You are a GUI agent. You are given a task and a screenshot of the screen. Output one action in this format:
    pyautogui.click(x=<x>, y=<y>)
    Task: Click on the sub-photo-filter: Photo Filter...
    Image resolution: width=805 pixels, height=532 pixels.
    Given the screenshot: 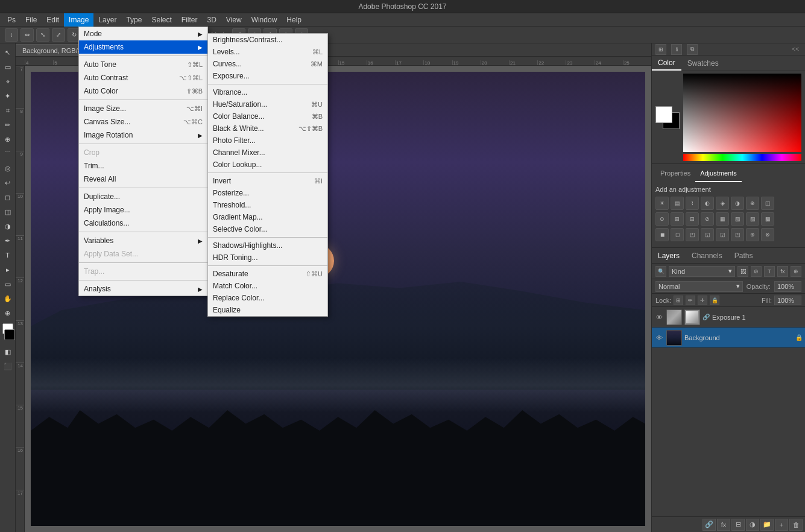 What is the action you would take?
    pyautogui.click(x=268, y=141)
    